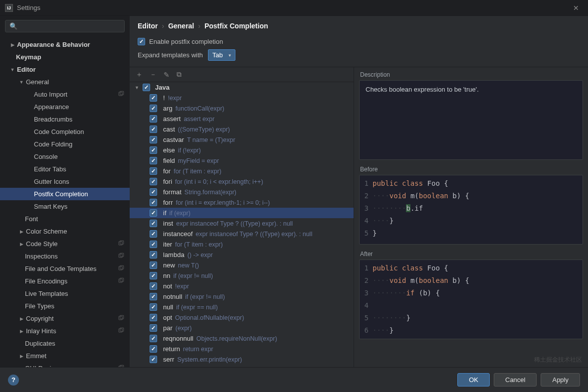 The height and width of the screenshot is (392, 588). What do you see at coordinates (241, 75) in the screenshot?
I see `postfix-toolbar: ＋ － ✎ ⧉` at bounding box center [241, 75].